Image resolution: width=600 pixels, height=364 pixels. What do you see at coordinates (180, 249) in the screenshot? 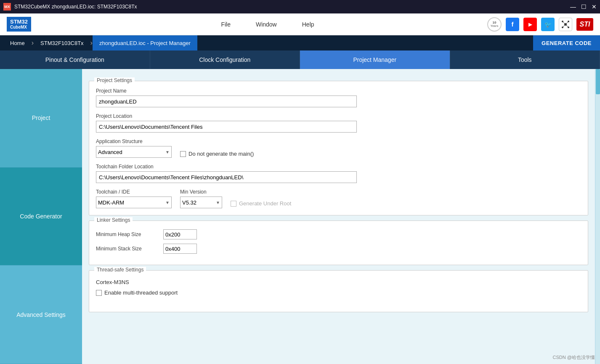
I see `min-stack-input` at bounding box center [180, 249].